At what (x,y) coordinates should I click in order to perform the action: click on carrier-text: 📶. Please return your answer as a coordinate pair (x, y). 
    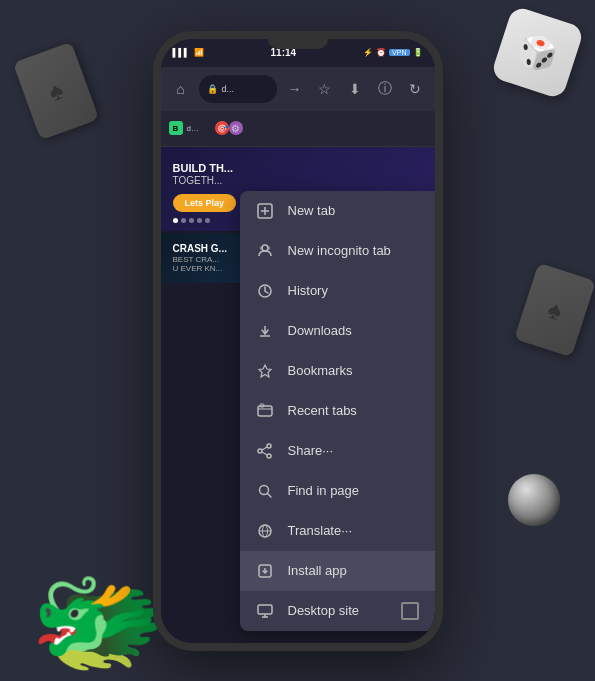
    Looking at the image, I should click on (199, 52).